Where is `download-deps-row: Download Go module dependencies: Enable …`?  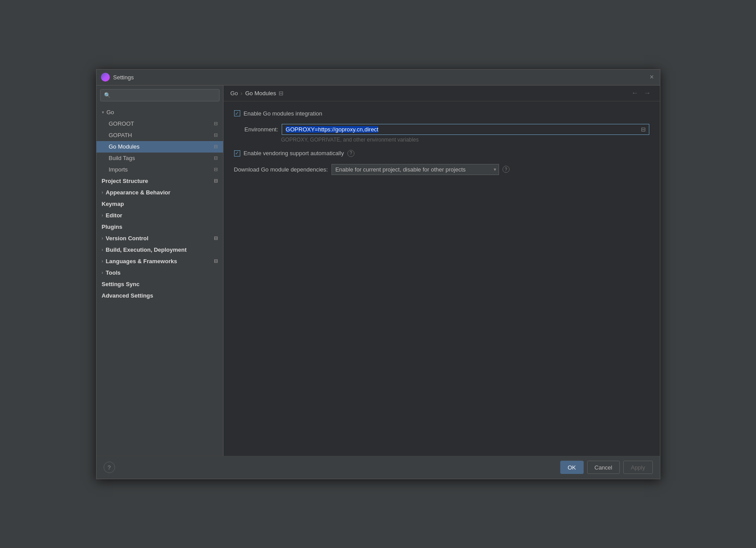
download-deps-row: Download Go module dependencies: Enable … is located at coordinates (442, 169).